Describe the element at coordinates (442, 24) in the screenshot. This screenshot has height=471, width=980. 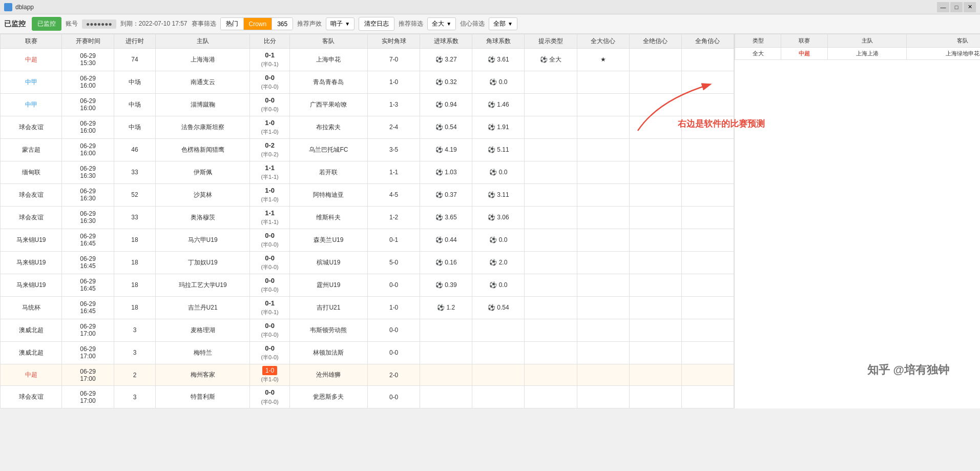
I see `rec-filter-select: 全大 ▼` at that location.